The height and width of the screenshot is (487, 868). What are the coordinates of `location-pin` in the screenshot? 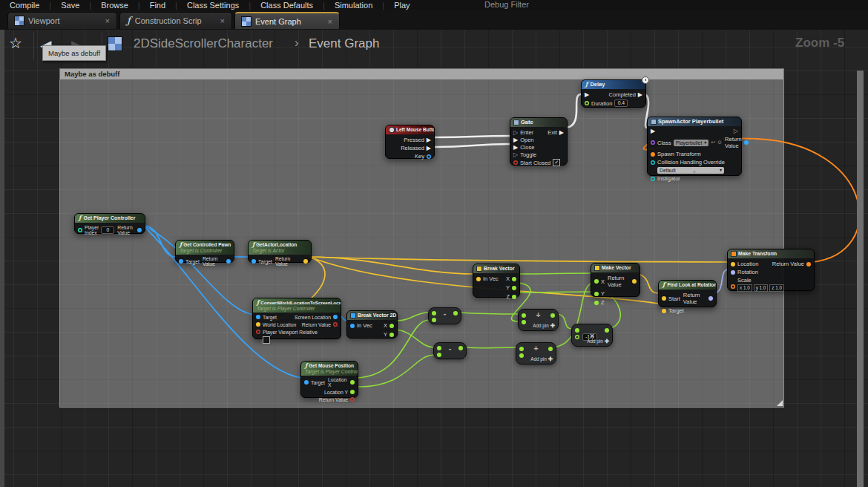 It's located at (733, 264).